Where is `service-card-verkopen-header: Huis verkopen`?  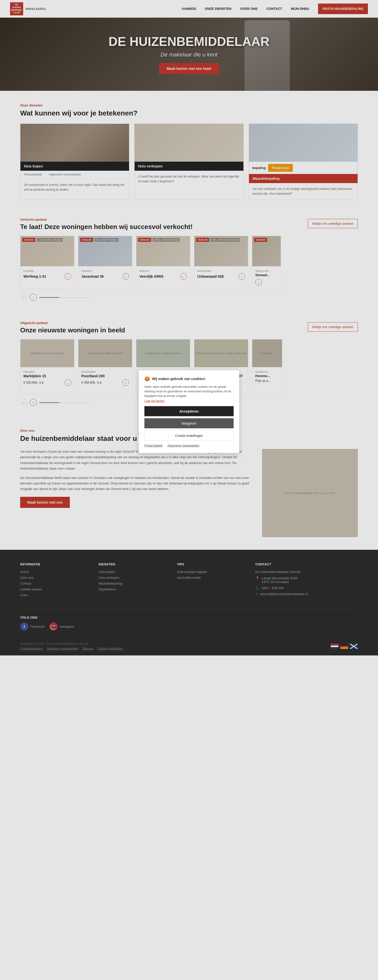 service-card-verkopen-header: Huis verkopen is located at coordinates (189, 166).